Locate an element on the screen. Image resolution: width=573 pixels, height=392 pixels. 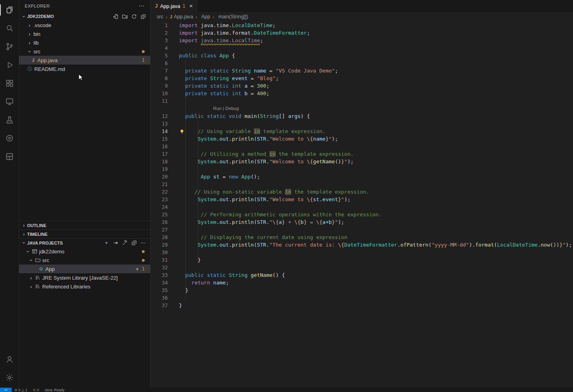
explorer-item-src: ›src is located at coordinates (84, 51).